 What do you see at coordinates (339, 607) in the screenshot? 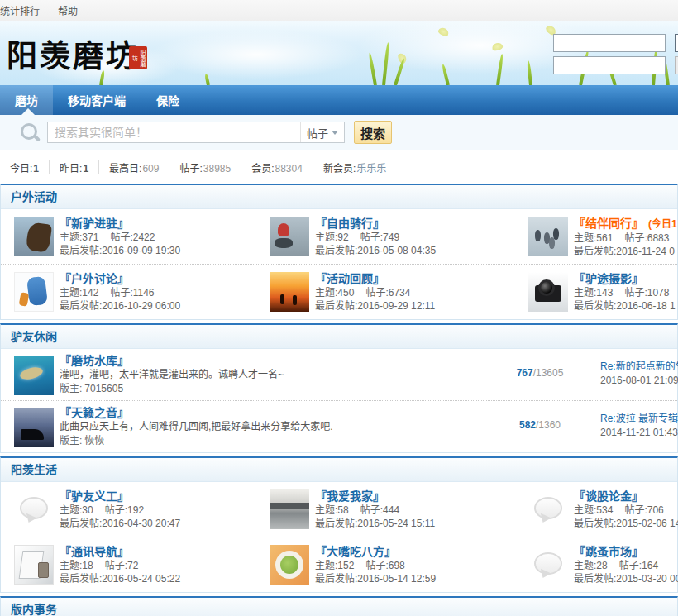
I see `category-title: 版内事务` at bounding box center [339, 607].